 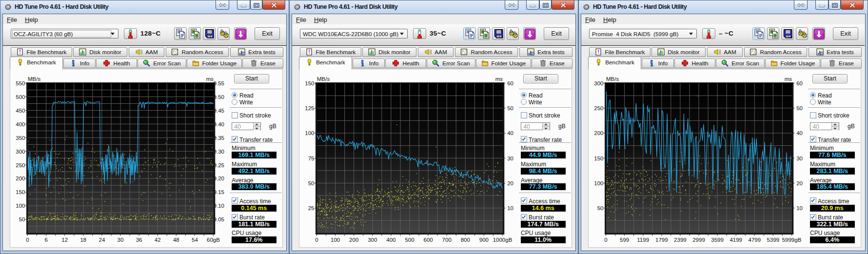 I want to click on svg-text: 0.30, so click(x=219, y=152).